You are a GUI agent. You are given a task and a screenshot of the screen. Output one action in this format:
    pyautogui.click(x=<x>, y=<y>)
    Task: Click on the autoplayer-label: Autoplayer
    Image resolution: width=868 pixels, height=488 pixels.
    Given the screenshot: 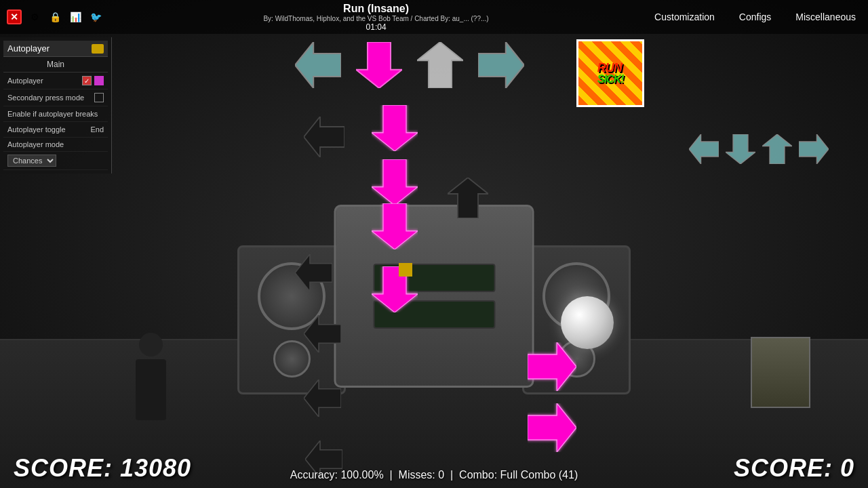 What is the action you would take?
    pyautogui.click(x=26, y=81)
    